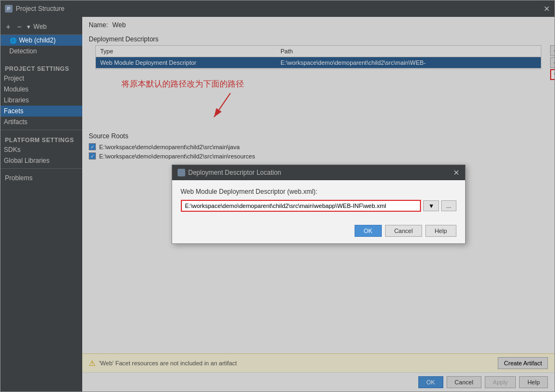 Image resolution: width=555 pixels, height=392 pixels. What do you see at coordinates (235, 173) in the screenshot?
I see `dialog-title: Deployment Descriptor Location` at bounding box center [235, 173].